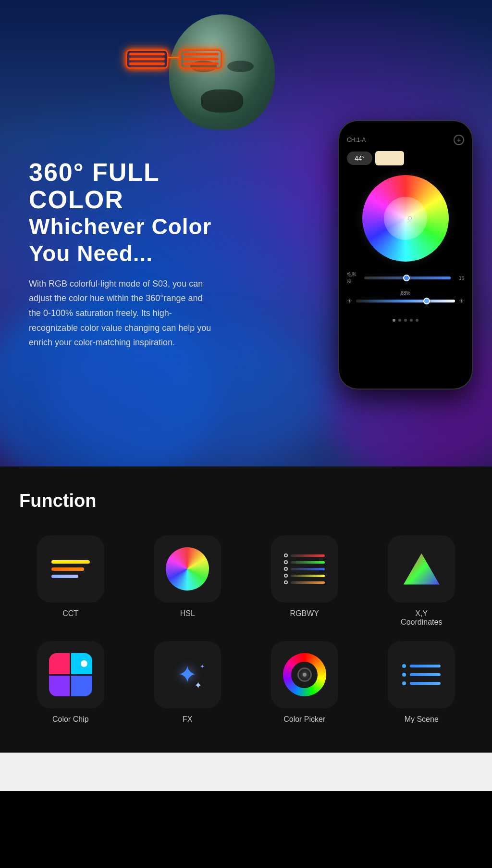 This screenshot has height=868, width=492. What do you see at coordinates (68, 569) in the screenshot?
I see `cct-line-mid` at bounding box center [68, 569].